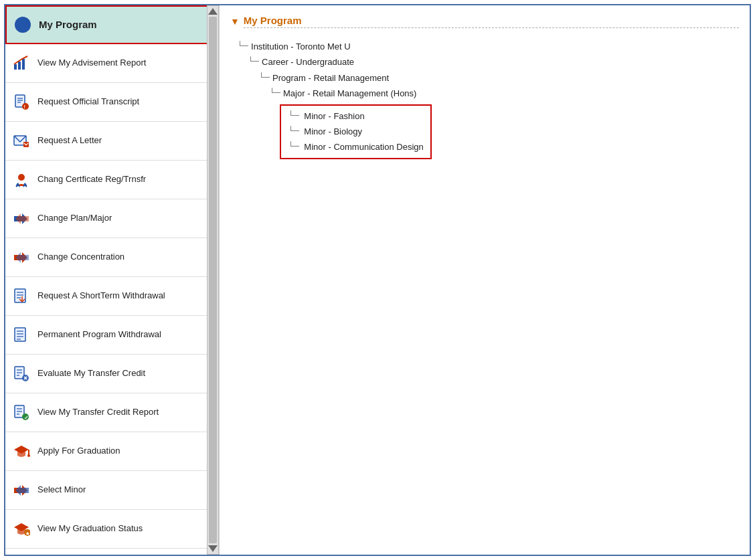 The width and height of the screenshot is (755, 560). What do you see at coordinates (213, 11) in the screenshot?
I see `scroll-up-arrow` at bounding box center [213, 11].